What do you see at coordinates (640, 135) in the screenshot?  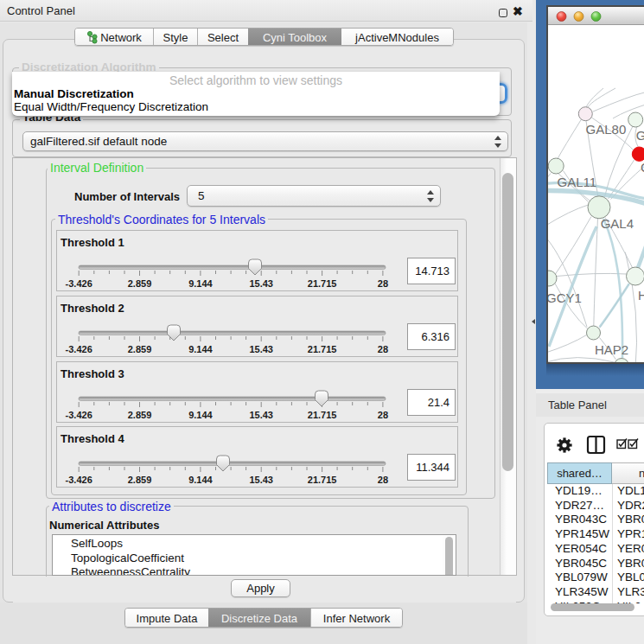 I see `svg-text: GA` at bounding box center [640, 135].